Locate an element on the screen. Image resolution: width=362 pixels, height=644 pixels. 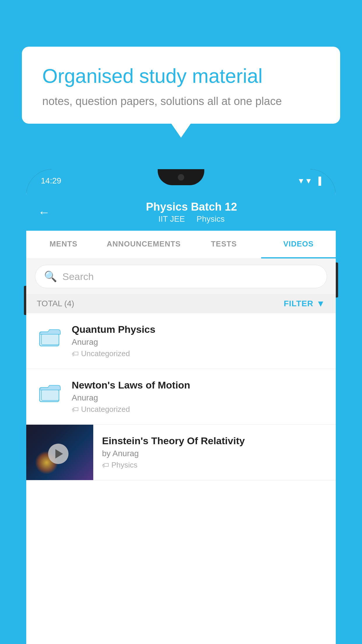
total-count: TOTAL (4) is located at coordinates (55, 304).